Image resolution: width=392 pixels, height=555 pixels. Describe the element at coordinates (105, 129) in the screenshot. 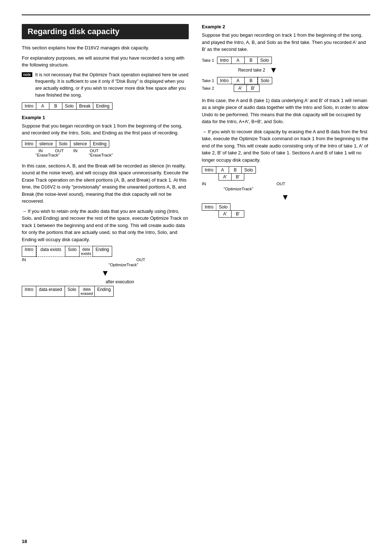

I see `example1-desc1: Suppose that you began recording on trac…` at that location.